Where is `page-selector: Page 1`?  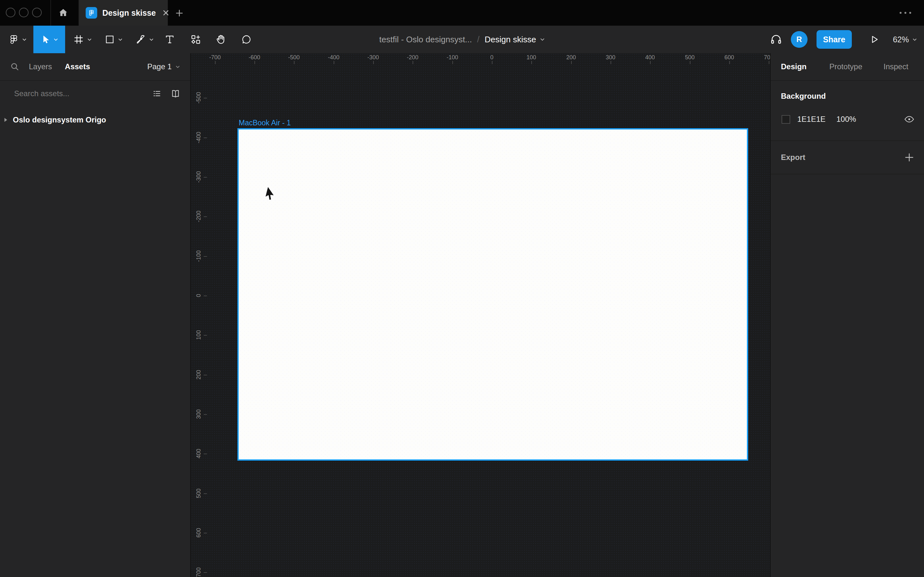
page-selector: Page 1 is located at coordinates (163, 66).